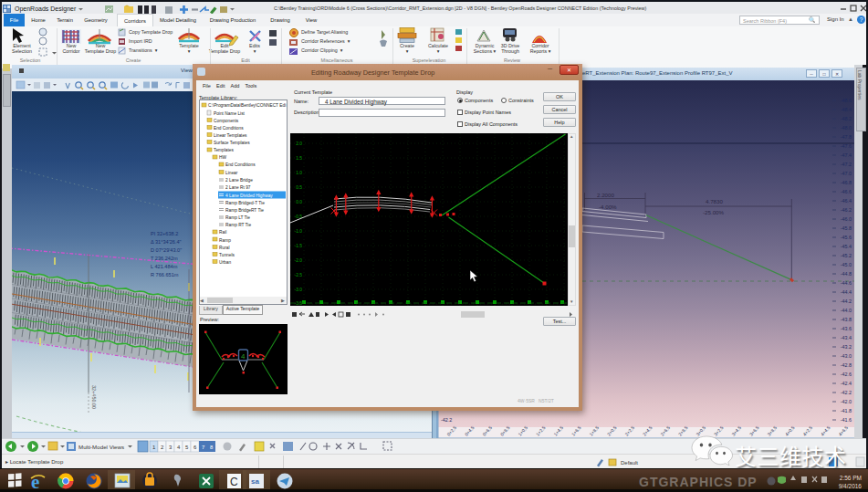 This screenshot has width=868, height=492. What do you see at coordinates (249, 195) in the screenshot?
I see `svg-text: 4 Lane Divided Highway` at bounding box center [249, 195].